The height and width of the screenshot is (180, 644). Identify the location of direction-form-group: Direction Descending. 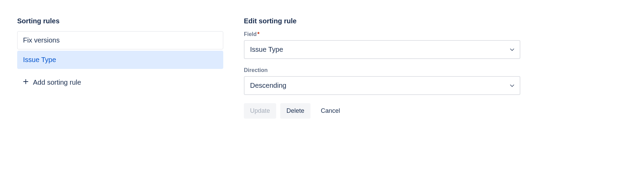
(382, 81).